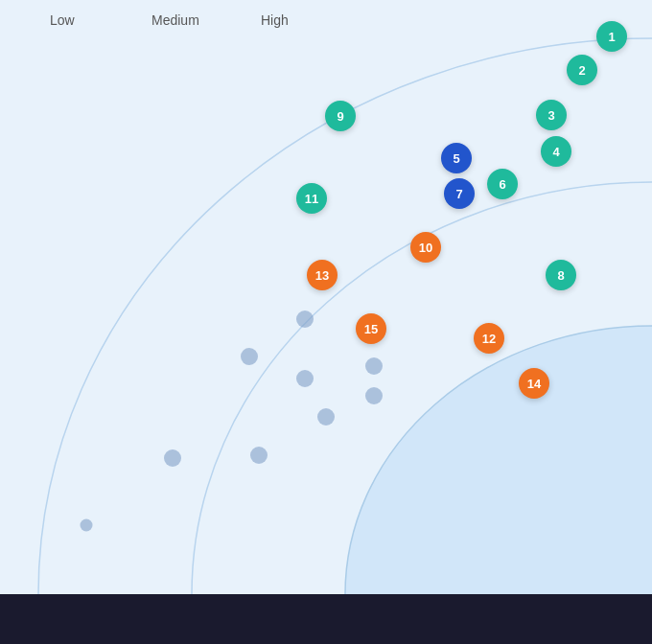 The image size is (652, 644). What do you see at coordinates (249, 356) in the screenshot?
I see `dot-g2` at bounding box center [249, 356].